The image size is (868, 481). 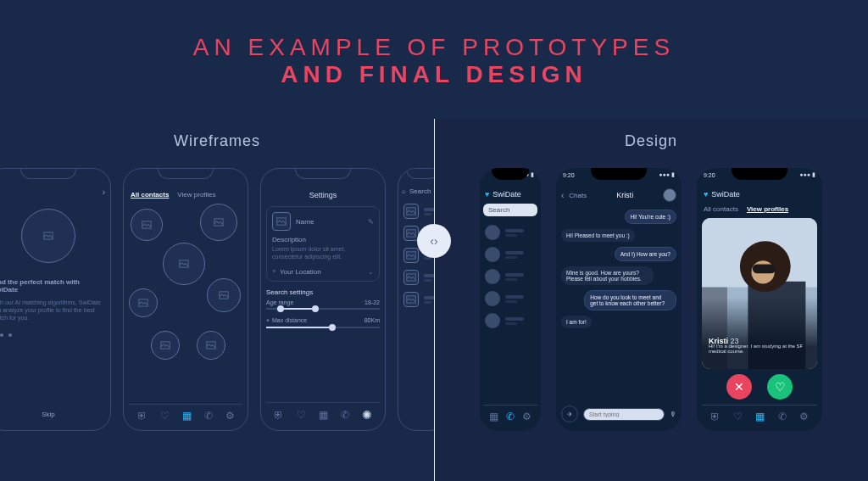 What do you see at coordinates (53, 335) in the screenshot?
I see `page-dots` at bounding box center [53, 335].